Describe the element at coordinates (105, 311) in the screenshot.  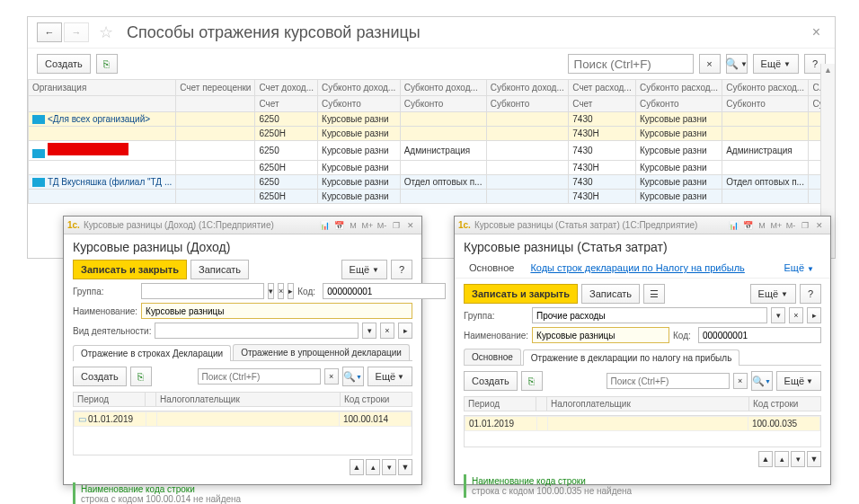
I see `name-label: Наименование:` at that location.